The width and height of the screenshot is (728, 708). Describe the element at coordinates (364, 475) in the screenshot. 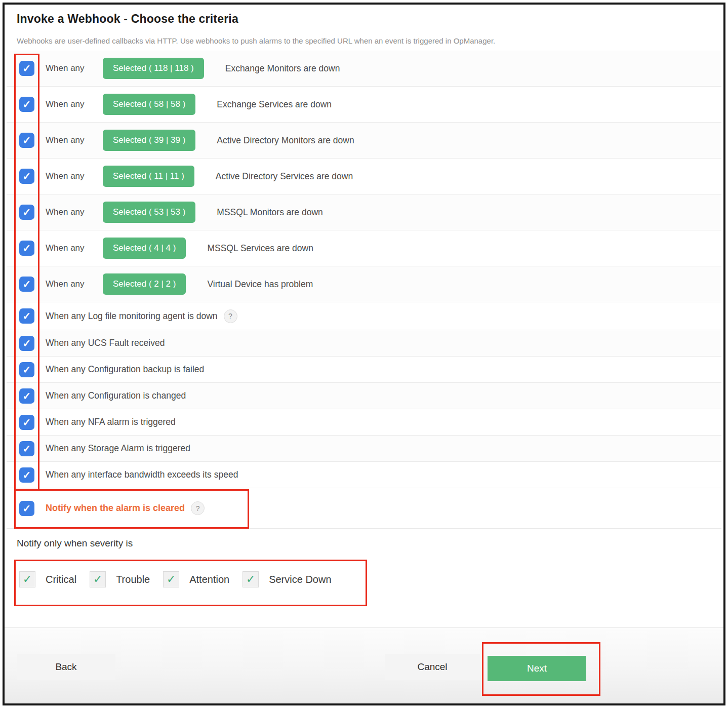

I see `criteria-row-plain: ✓When any interface bandwidth exceeds it…` at that location.